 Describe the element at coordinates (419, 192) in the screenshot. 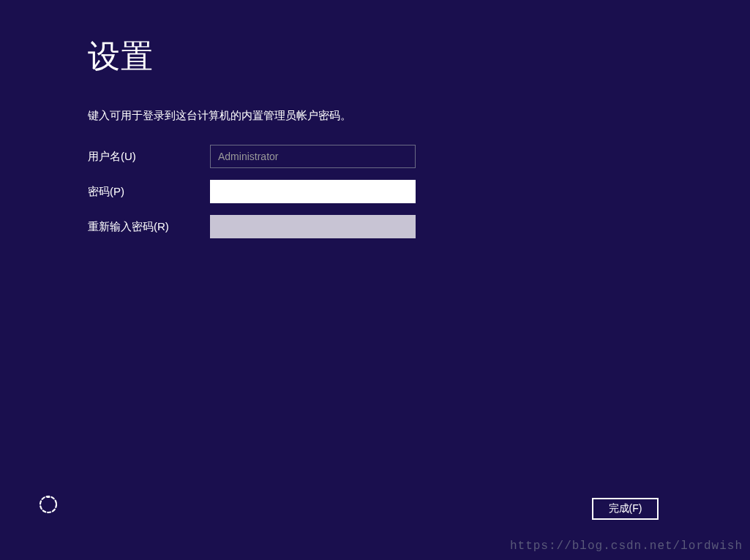

I see `password-row: 密码(P)` at that location.